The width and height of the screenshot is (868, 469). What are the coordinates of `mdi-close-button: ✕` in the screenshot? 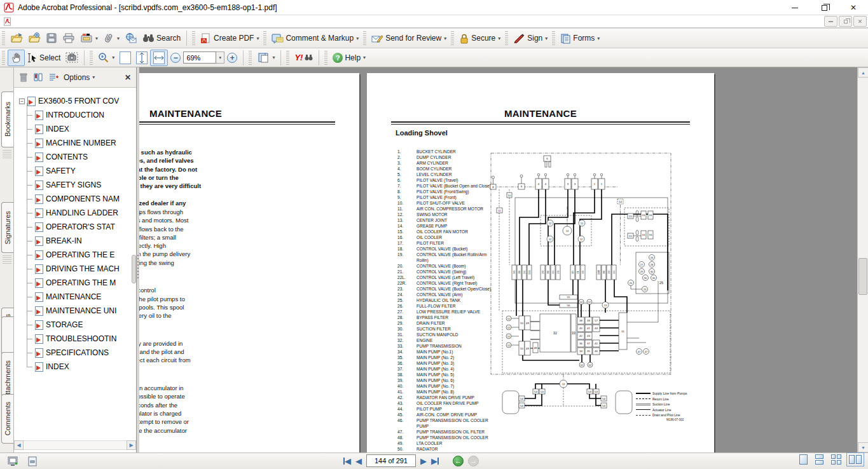 It's located at (860, 22).